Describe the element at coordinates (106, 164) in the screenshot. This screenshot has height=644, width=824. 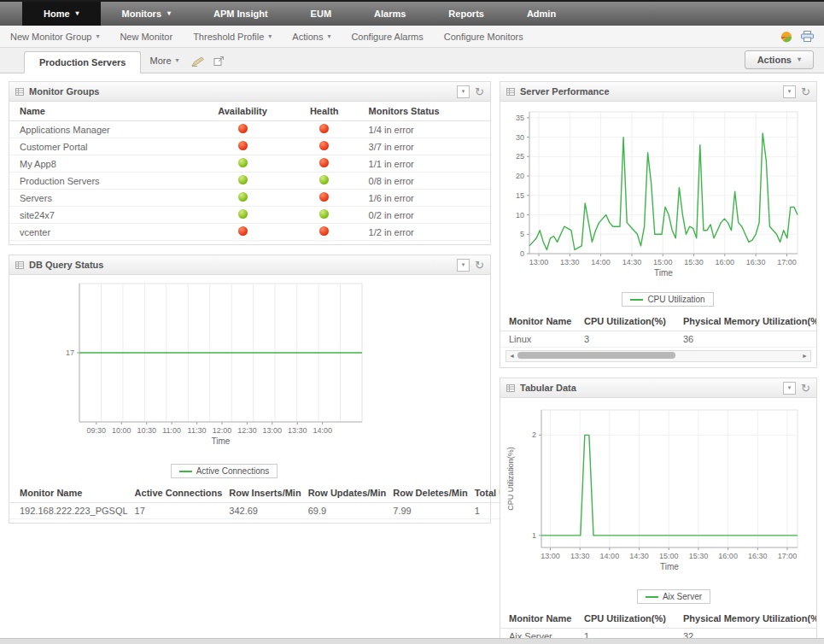
I see `monitor-group-link: My App8` at that location.